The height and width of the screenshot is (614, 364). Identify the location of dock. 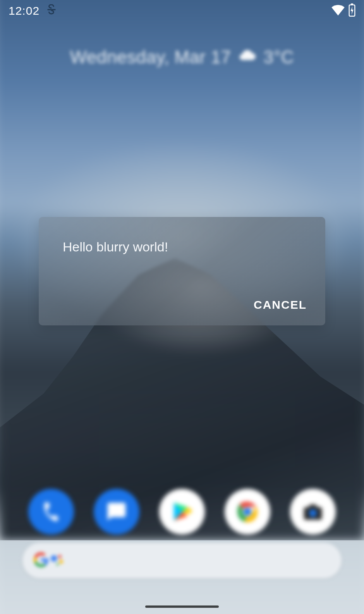
(182, 512).